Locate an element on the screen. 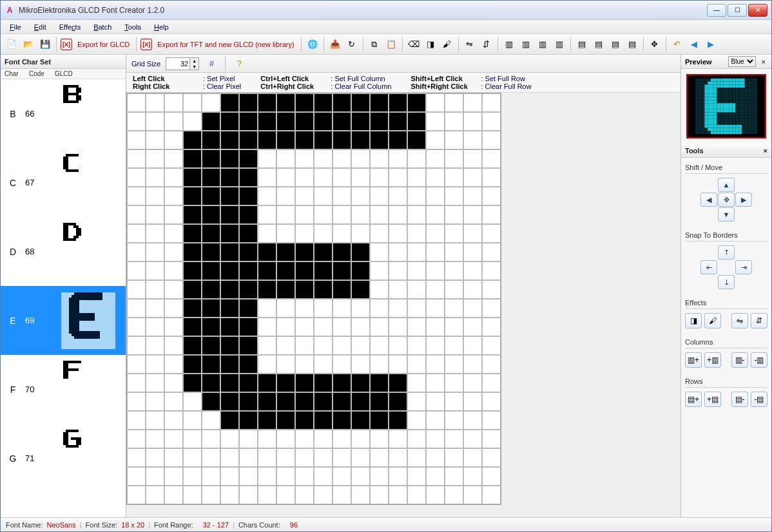 The image size is (772, 532). reload-icon: ↻ is located at coordinates (352, 44).